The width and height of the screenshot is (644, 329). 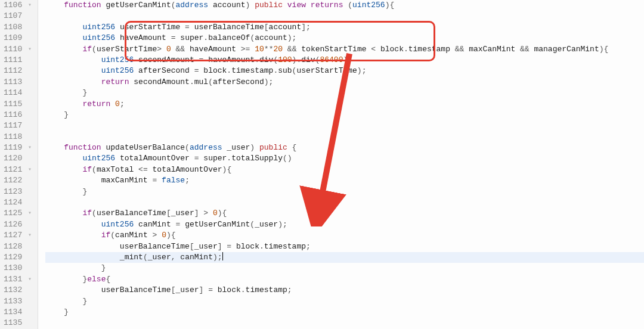 What do you see at coordinates (345, 71) in the screenshot?
I see `code-line: uint256 afterSecond = block.timestamp.su…` at bounding box center [345, 71].